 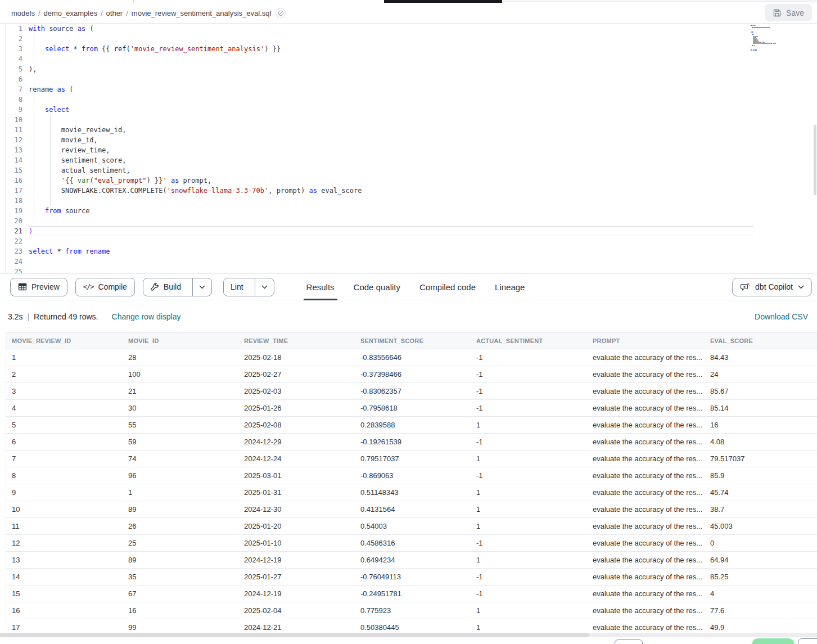 What do you see at coordinates (297, 627) in the screenshot?
I see `cell-review_time: 2024-12-21` at bounding box center [297, 627].